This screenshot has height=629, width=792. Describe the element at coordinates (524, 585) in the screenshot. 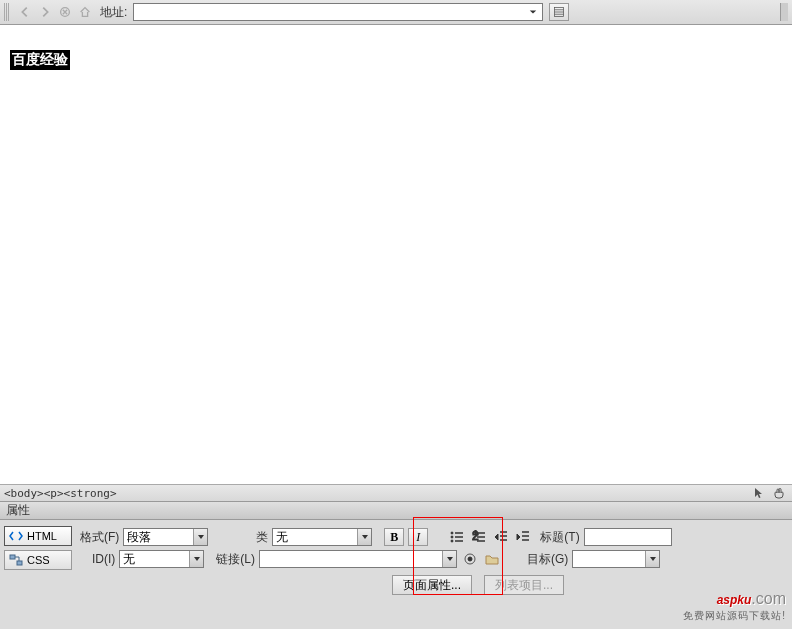

I see `list-items-button: 列表项目...` at that location.